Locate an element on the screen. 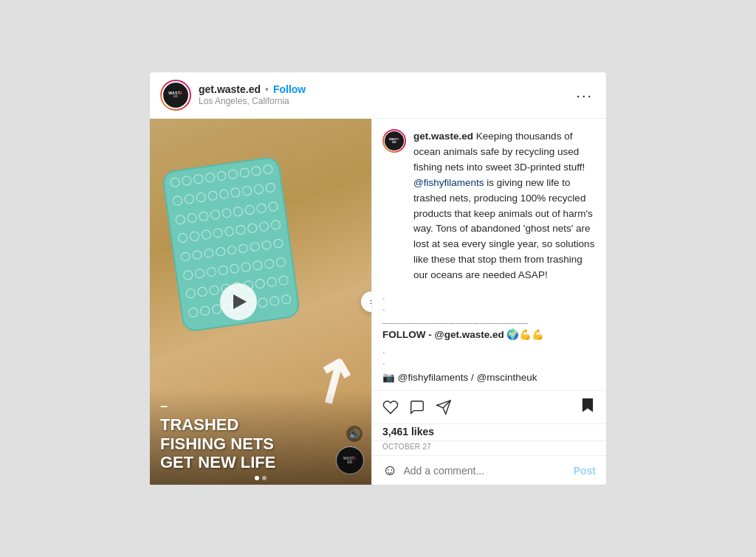 The width and height of the screenshot is (756, 557). avatar-inner: WASTE ED is located at coordinates (176, 95).